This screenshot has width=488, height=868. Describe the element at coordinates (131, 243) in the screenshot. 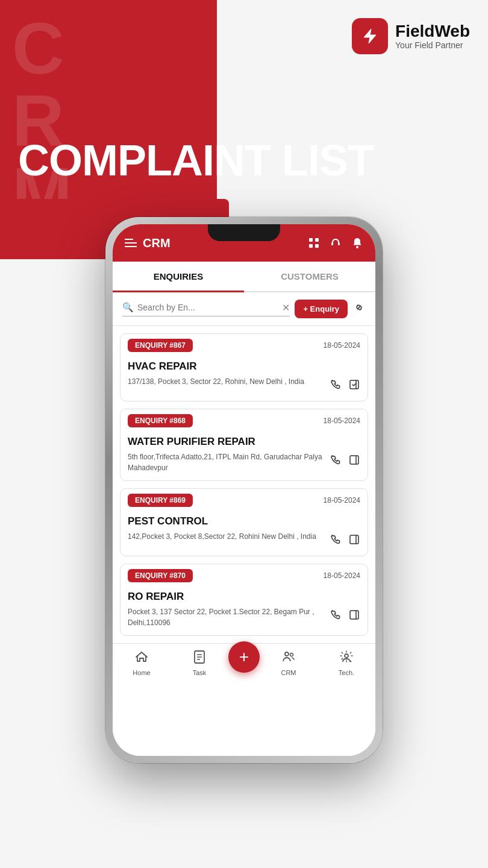

I see `menu-icon` at that location.